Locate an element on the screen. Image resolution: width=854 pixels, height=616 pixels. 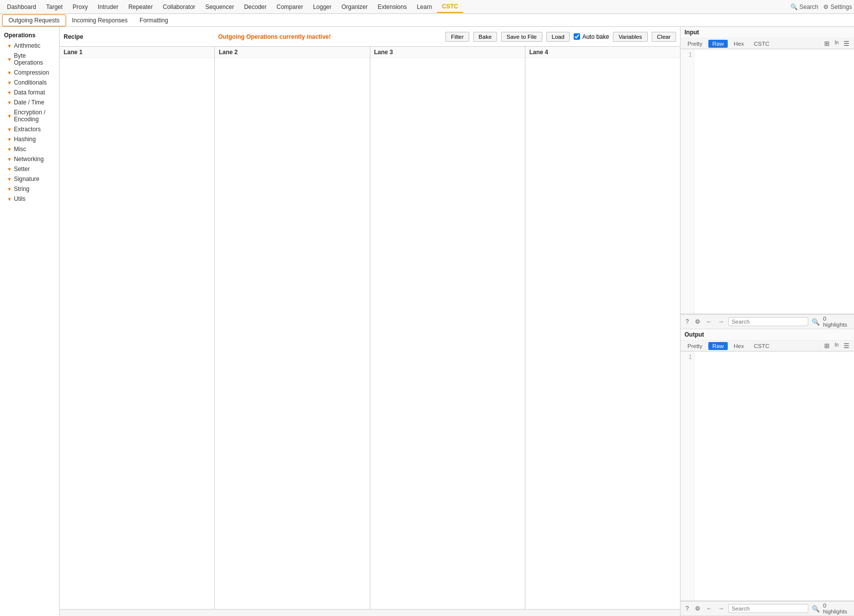
nav-item-learn: Learn is located at coordinates (425, 7).